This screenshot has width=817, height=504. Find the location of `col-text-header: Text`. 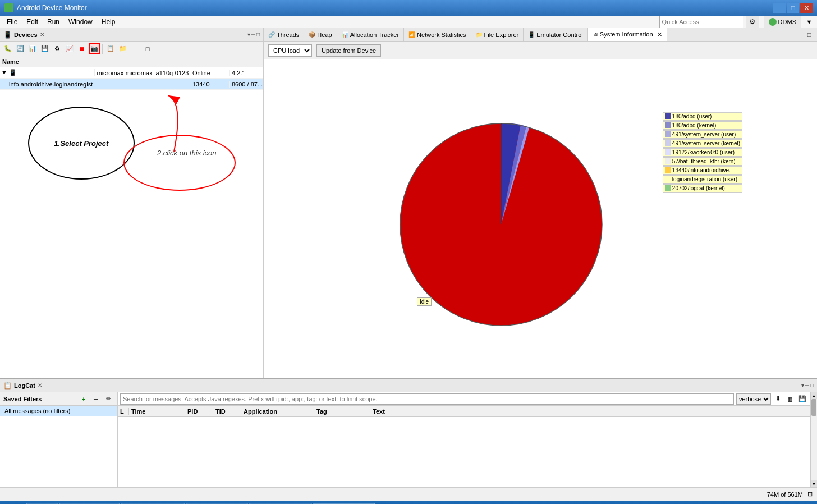

col-text-header: Text is located at coordinates (590, 411).